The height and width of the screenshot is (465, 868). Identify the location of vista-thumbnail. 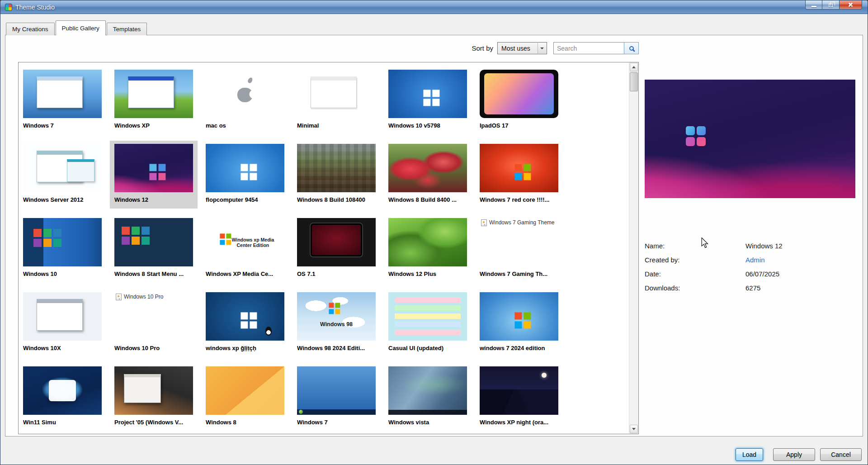
(428, 391).